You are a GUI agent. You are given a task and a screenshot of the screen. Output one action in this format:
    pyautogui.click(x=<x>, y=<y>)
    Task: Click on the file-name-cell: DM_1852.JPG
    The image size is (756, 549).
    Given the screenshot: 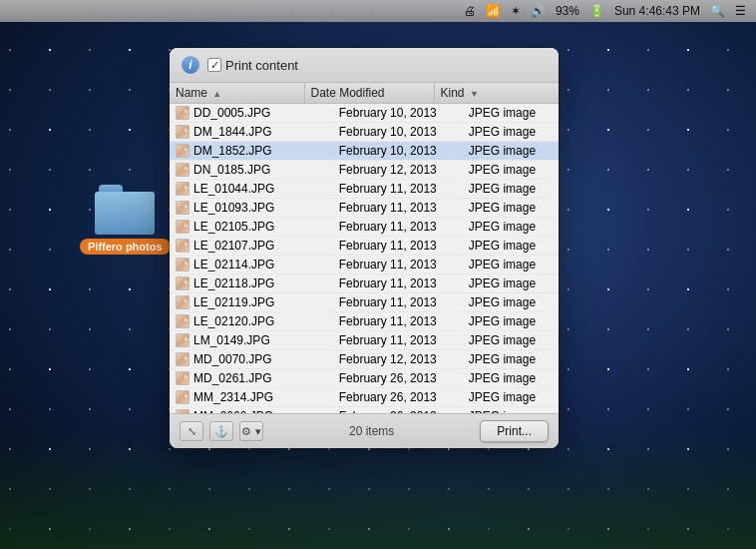 What is the action you would take?
    pyautogui.click(x=237, y=151)
    